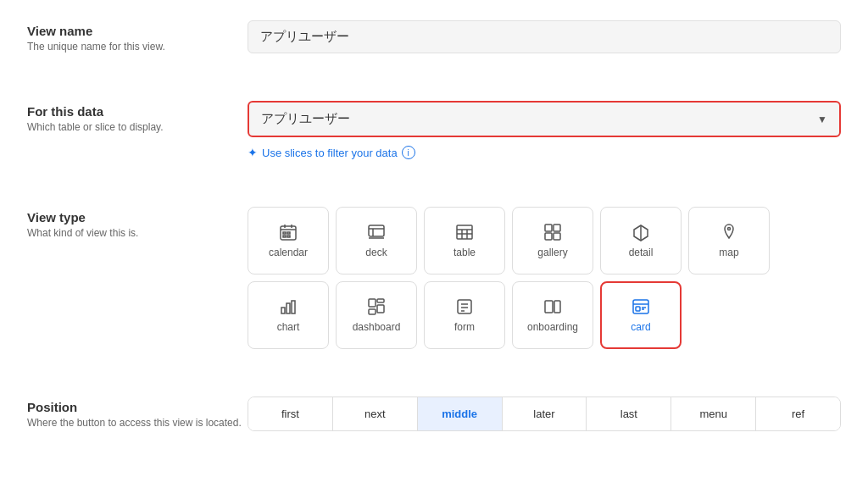 The image size is (868, 488). I want to click on view-name-heading: View name, so click(137, 30).